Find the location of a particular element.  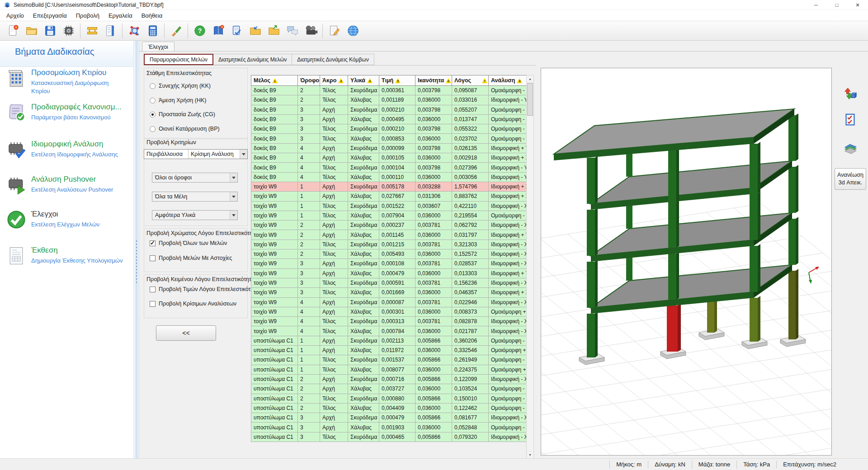

sidebar-step-3: Ιδιομορφική ΑνάλυσηΕκτέλεση Ιδιομορφικής… is located at coordinates (68, 150).